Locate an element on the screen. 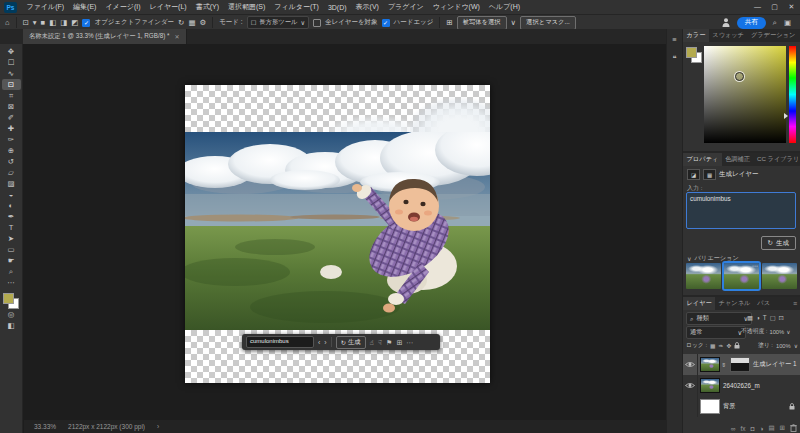 The image size is (800, 433). previous-variation-button: ‹ is located at coordinates (319, 342).